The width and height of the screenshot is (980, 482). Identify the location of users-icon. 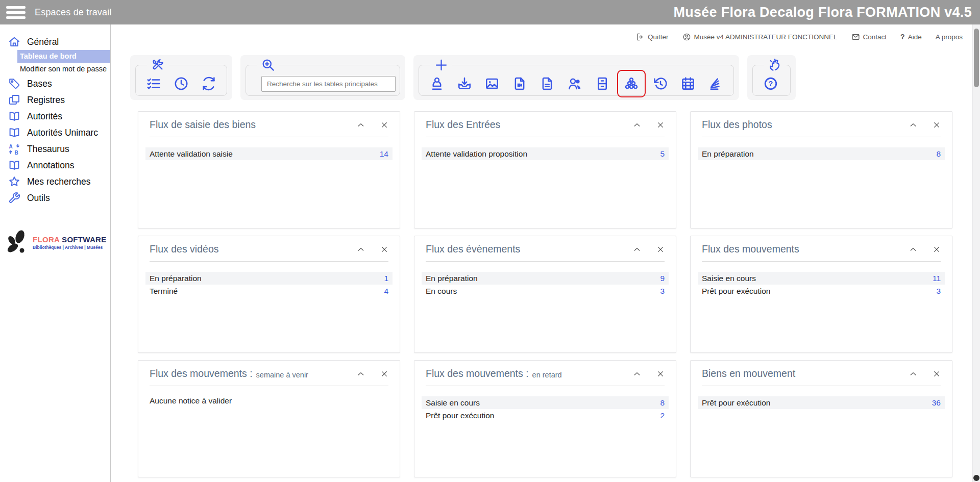
(575, 84).